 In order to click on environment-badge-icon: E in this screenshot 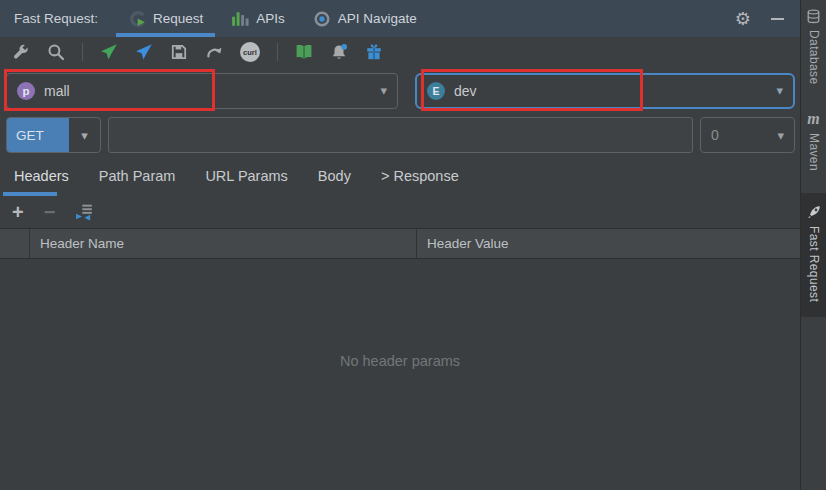, I will do `click(436, 91)`.